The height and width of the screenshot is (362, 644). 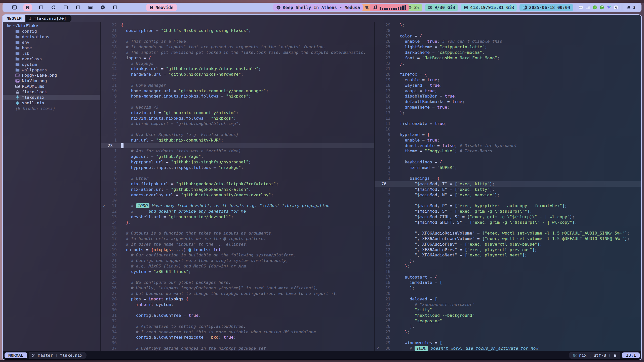 I want to click on code-line: 1 bindings = {, so click(x=508, y=178).